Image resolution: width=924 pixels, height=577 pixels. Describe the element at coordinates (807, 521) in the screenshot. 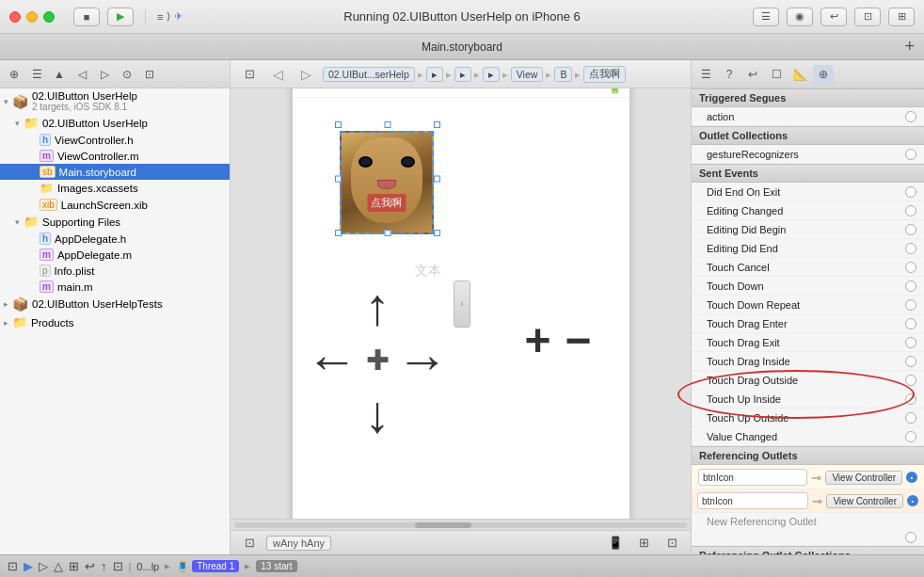

I see `new-referencing-outlet: New Referencing Outlet` at that location.